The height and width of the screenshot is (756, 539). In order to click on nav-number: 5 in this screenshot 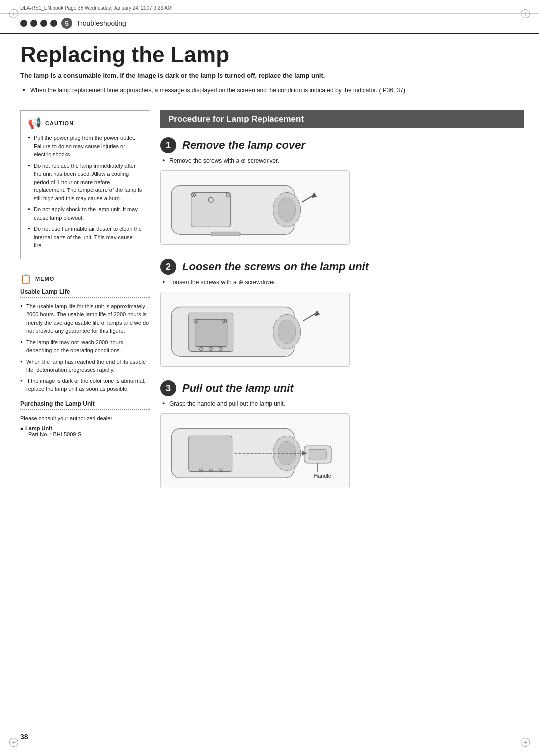, I will do `click(67, 23)`.